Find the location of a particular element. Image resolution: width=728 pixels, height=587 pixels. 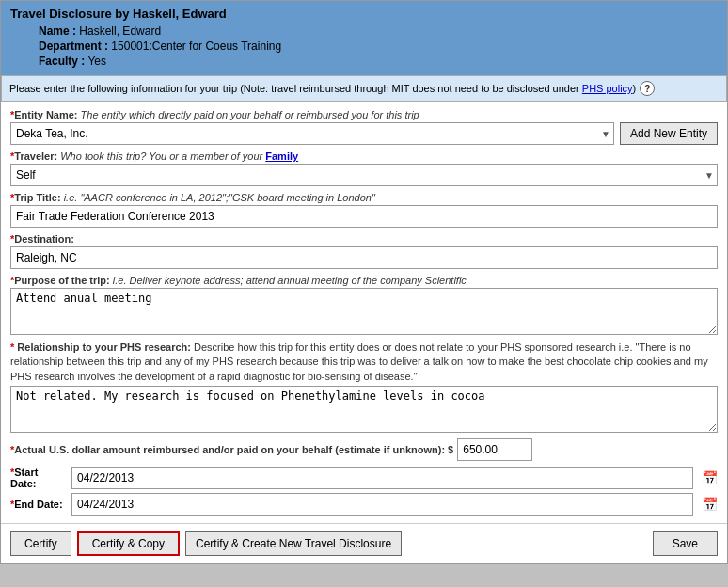

certify-copy-button: Certify & Copy is located at coordinates (128, 544).